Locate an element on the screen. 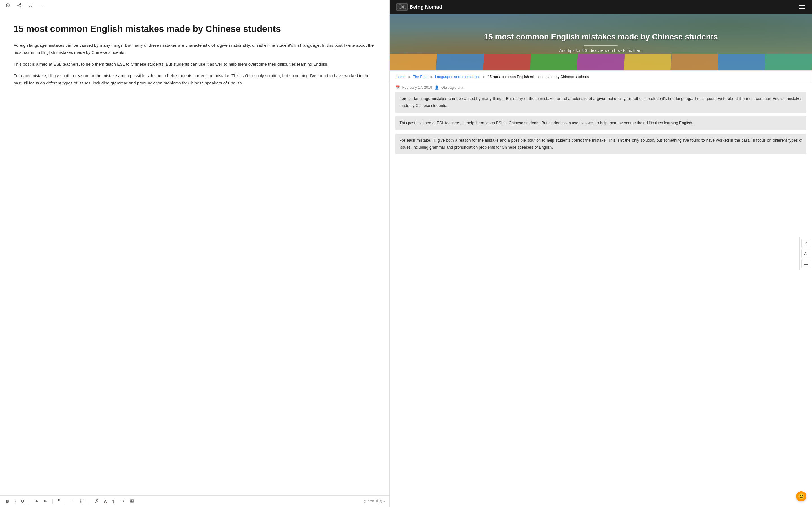 The height and width of the screenshot is (507, 812). site-header: Being Nomad is located at coordinates (601, 7).